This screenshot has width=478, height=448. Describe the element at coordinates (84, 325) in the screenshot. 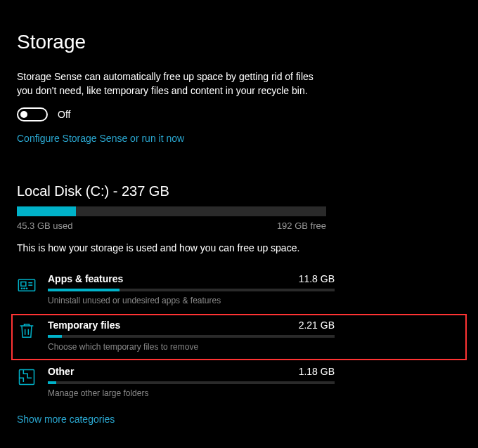

I see `category-name: Temporary files` at that location.